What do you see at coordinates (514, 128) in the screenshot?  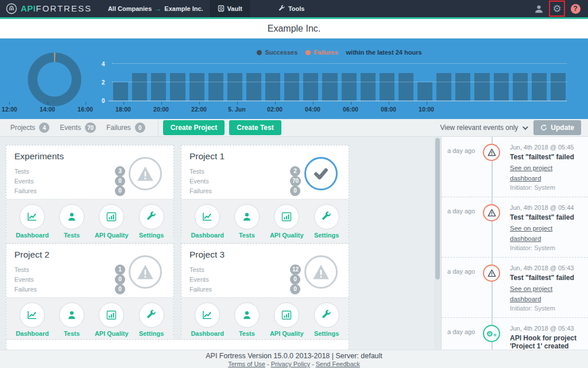 I see `toolbar-right: View relevant events only Update` at bounding box center [514, 128].